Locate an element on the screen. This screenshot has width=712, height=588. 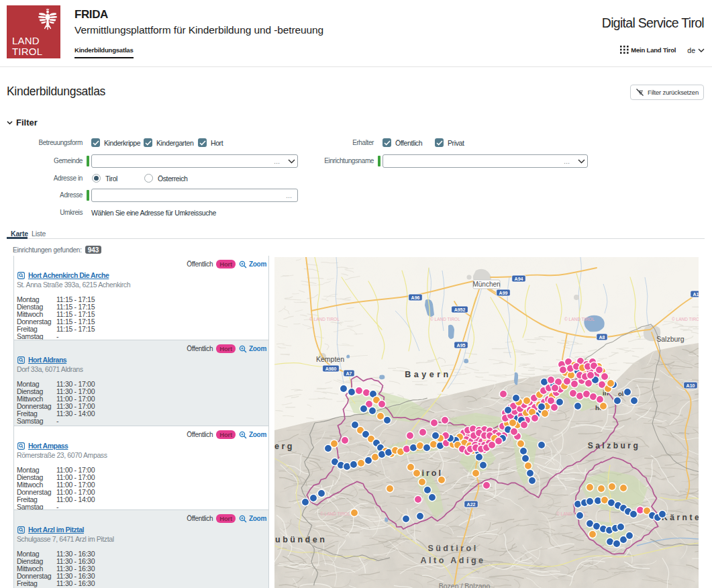
svg-text: A1 is located at coordinates (696, 294).